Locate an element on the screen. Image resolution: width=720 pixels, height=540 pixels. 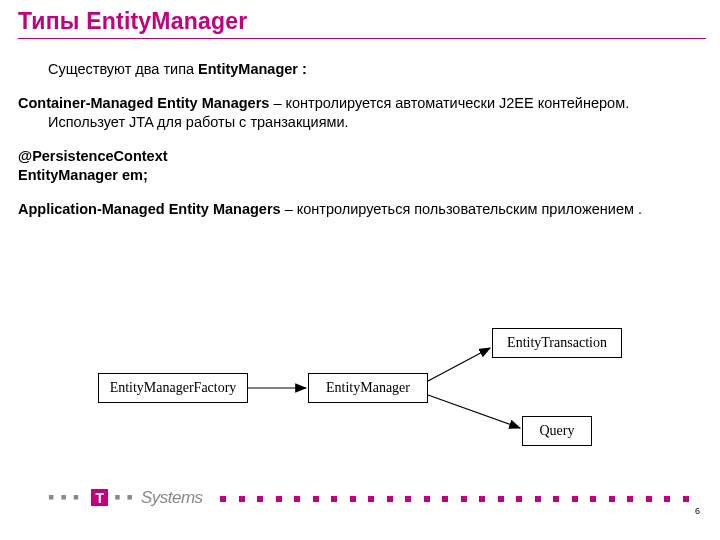
am-bold: Application-Managed Entity Managers is located at coordinates (150, 209).